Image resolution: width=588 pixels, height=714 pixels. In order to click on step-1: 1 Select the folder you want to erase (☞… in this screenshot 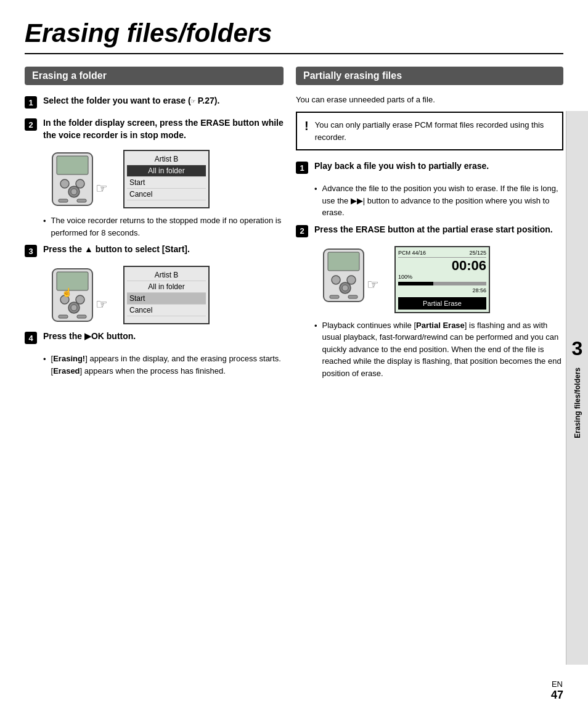, I will do `click(154, 102)`.